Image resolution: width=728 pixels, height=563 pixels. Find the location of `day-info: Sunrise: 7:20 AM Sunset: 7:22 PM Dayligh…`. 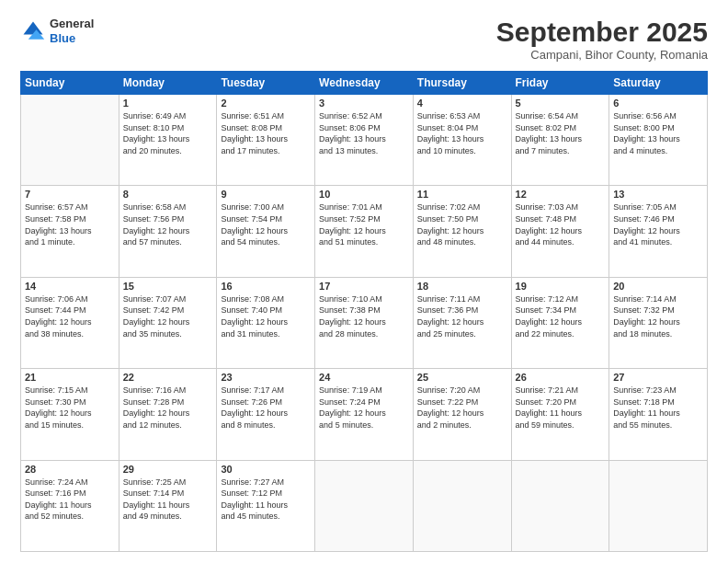

day-info: Sunrise: 7:20 AM Sunset: 7:22 PM Dayligh… is located at coordinates (462, 408).